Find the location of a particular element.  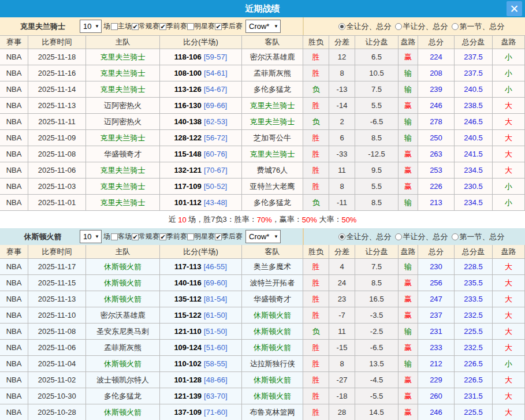

cell-value: 多伦多猛龙 is located at coordinates (273, 90).